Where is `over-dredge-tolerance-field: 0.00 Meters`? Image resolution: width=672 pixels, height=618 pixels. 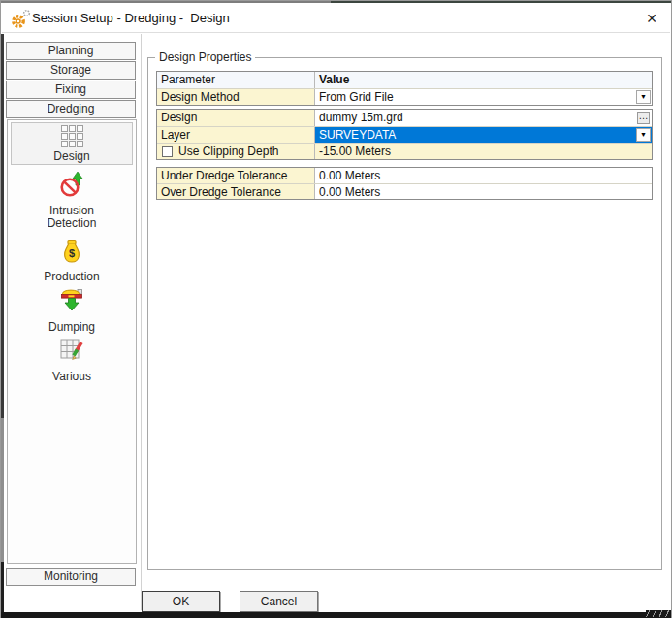
over-dredge-tolerance-field: 0.00 Meters is located at coordinates (483, 192).